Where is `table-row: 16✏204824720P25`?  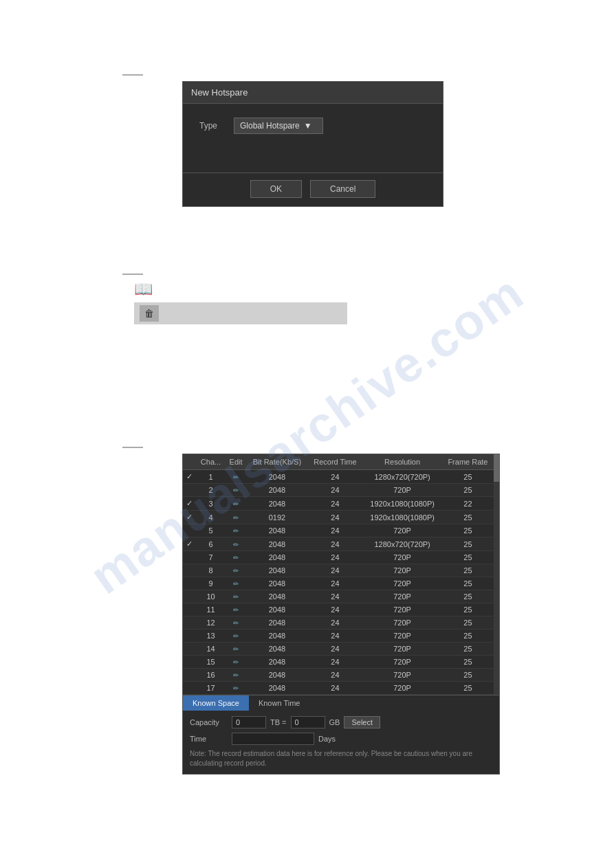
table-row: 16✏204824720P25 is located at coordinates (341, 675).